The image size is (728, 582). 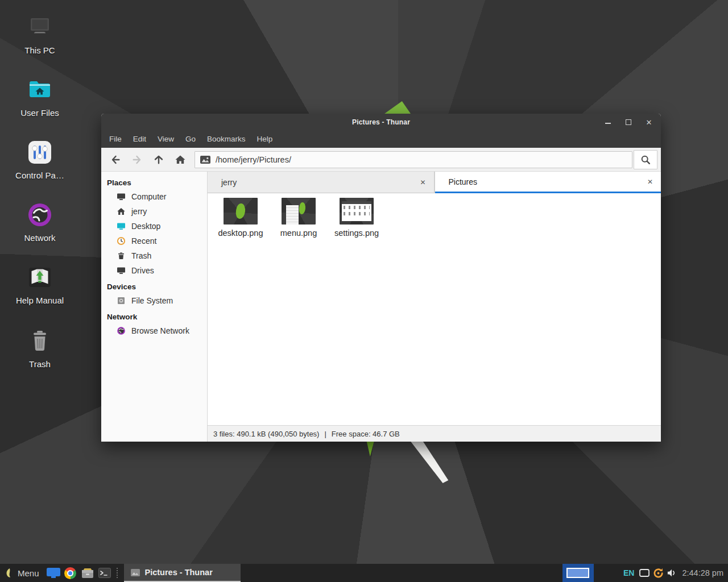 What do you see at coordinates (53, 573) in the screenshot?
I see `show-desktop-button` at bounding box center [53, 573].